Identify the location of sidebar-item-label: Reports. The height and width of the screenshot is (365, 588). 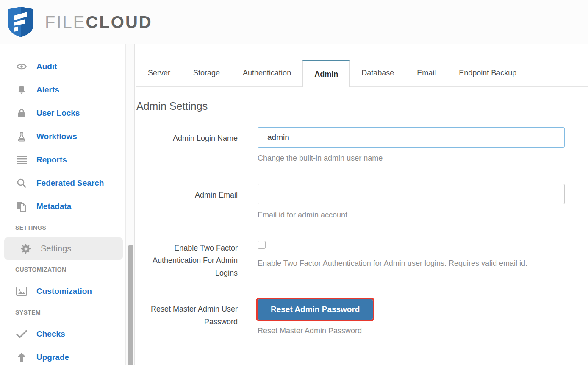
(52, 160).